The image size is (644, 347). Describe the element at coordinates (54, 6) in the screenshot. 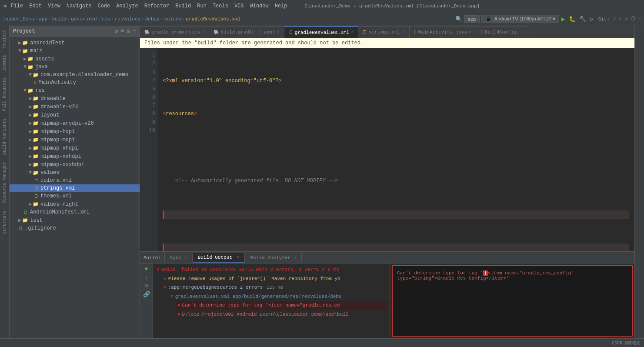

I see `menu-view: View` at that location.